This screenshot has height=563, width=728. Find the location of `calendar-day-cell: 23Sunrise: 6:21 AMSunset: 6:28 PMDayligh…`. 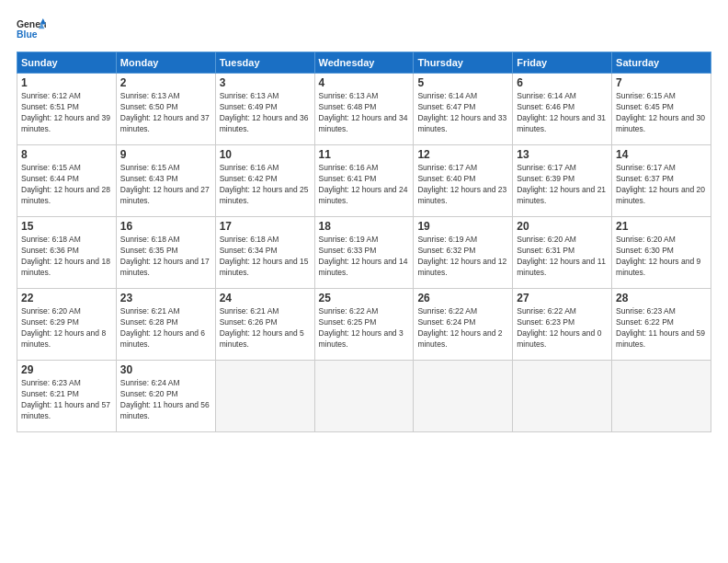

calendar-day-cell: 23Sunrise: 6:21 AMSunset: 6:28 PMDayligh… is located at coordinates (165, 325).